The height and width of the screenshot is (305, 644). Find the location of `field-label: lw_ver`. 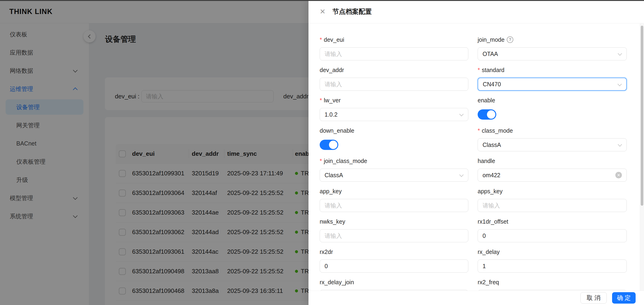

field-label: lw_ver is located at coordinates (332, 101).